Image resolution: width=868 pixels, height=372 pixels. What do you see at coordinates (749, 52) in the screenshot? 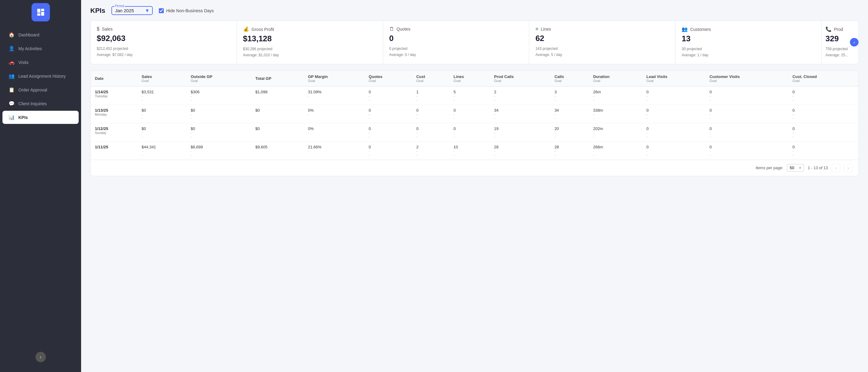
I see `kpi-sub-customers: 30 projected Average: 1 / day` at bounding box center [749, 52].